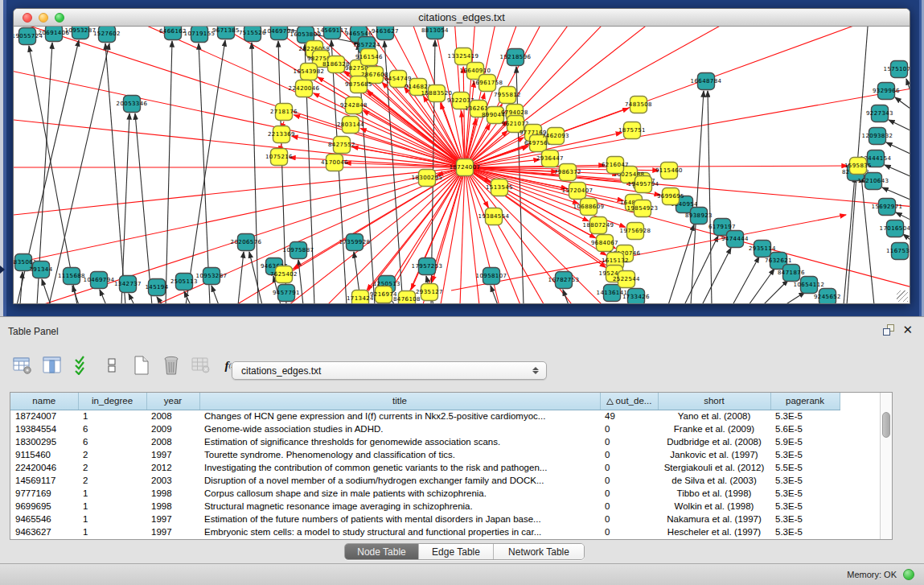 This screenshot has width=924, height=585. What do you see at coordinates (113, 429) in the screenshot?
I see `table-cell: 6` at bounding box center [113, 429].